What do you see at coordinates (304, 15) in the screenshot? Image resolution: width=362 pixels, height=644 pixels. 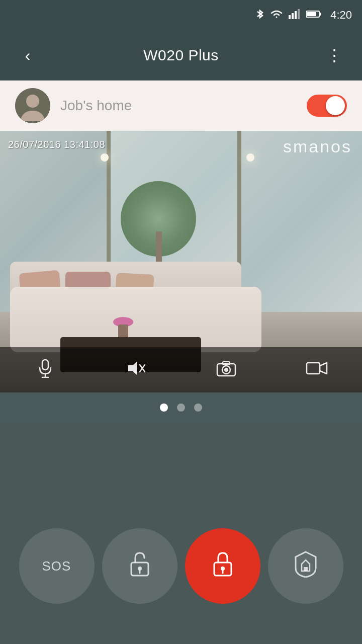 I see `status-icons: 4:20` at bounding box center [304, 15].